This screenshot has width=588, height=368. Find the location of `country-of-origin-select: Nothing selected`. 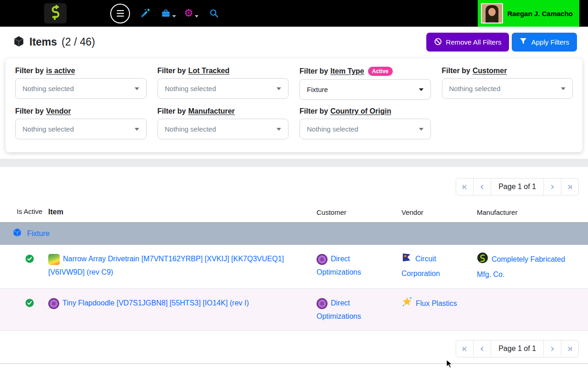

country-of-origin-select: Nothing selected is located at coordinates (365, 129).